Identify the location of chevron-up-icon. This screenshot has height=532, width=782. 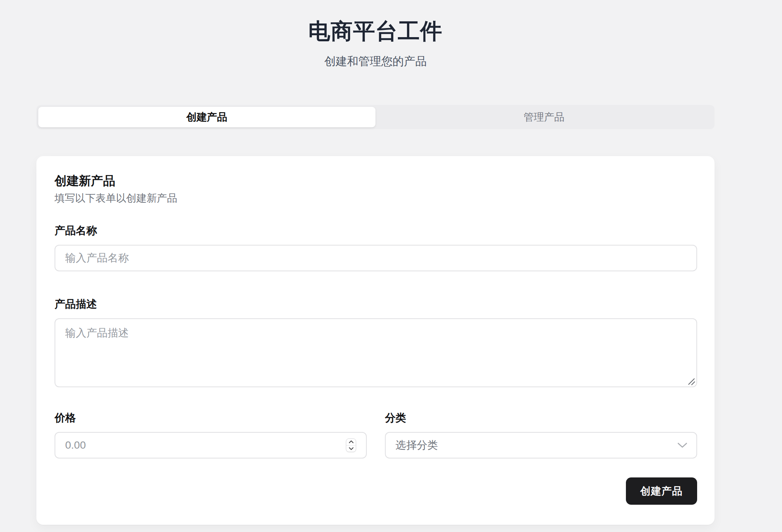
(351, 442).